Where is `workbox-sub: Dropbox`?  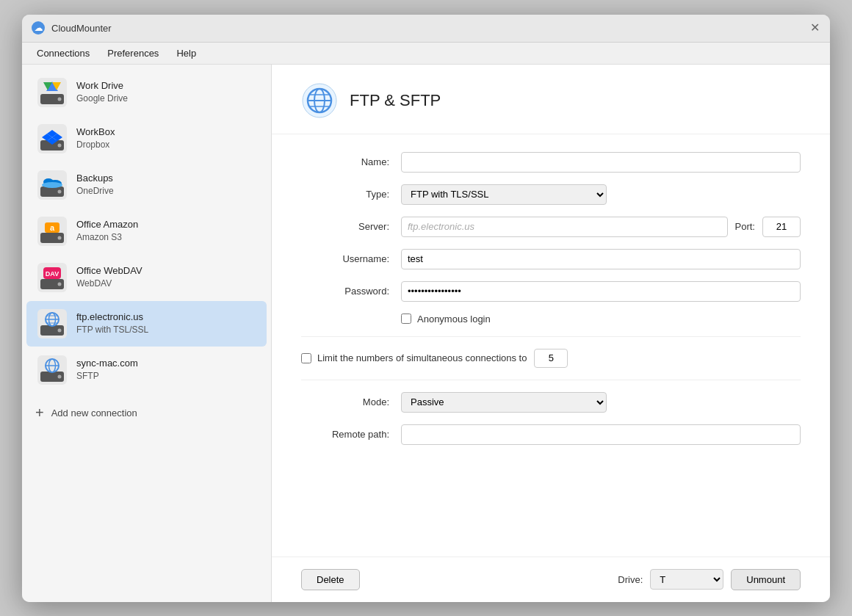
workbox-sub: Dropbox is located at coordinates (95, 145).